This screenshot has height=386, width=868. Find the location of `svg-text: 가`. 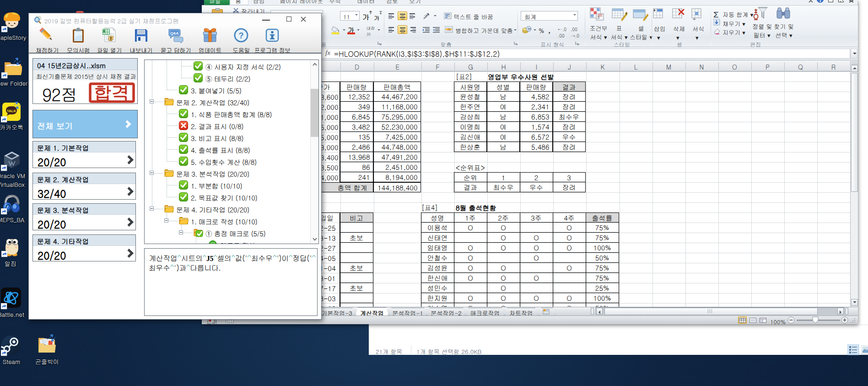

svg-text: 가 is located at coordinates (449, 29).